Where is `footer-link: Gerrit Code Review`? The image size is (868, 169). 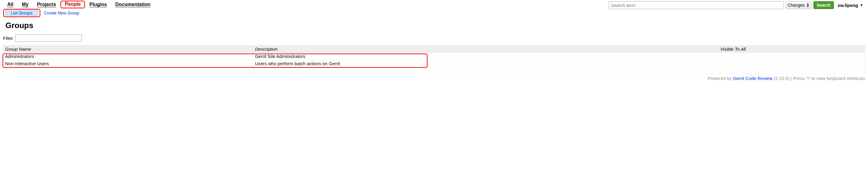
footer-link: Gerrit Code Review is located at coordinates (753, 78).